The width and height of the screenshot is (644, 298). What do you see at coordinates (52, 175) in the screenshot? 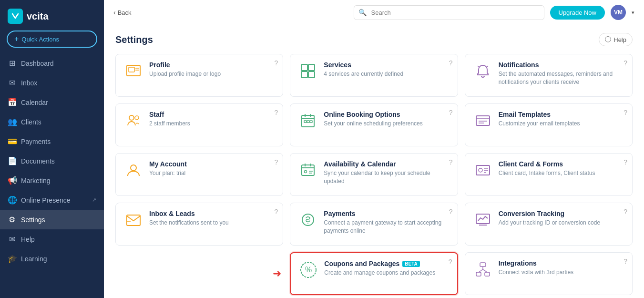
I see `sidebar-nav: ⊞ Dashboard ✉ Inbox 📅 Calendar 👥 Clients…` at bounding box center [52, 175].